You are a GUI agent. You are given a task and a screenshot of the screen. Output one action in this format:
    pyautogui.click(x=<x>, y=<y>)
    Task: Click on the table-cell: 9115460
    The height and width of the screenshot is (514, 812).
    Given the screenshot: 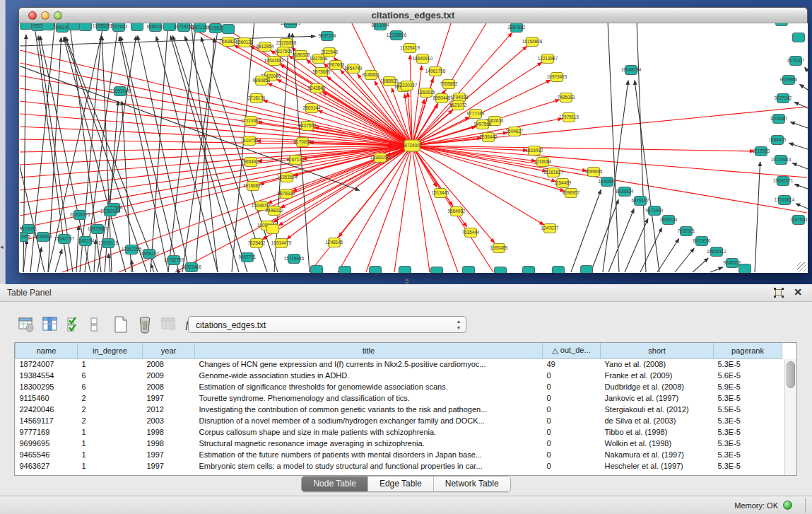 What is the action you would take?
    pyautogui.click(x=47, y=398)
    